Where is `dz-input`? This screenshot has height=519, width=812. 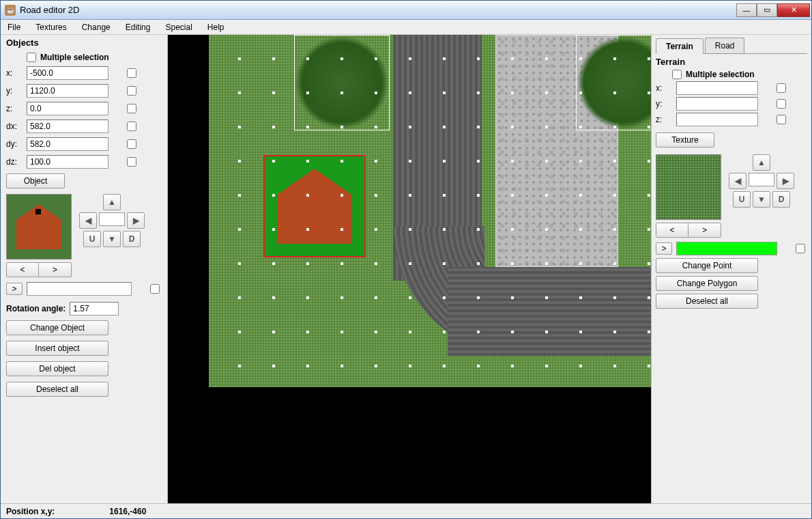 dz-input is located at coordinates (68, 162).